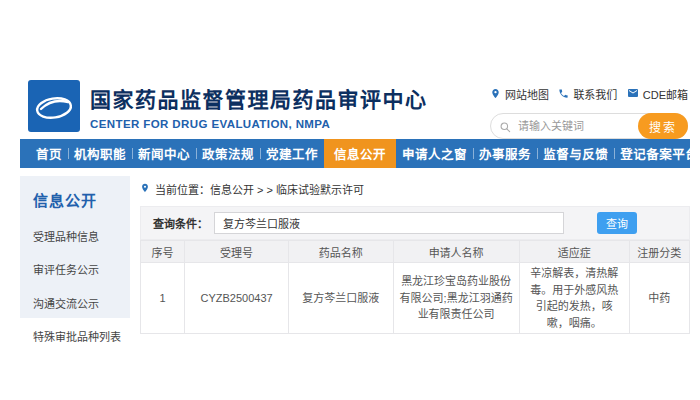 Image resolution: width=700 pixels, height=400 pixels. I want to click on main-nav: 首页 机构职能 新闻中心 政策法规 党建工作 信息公开 申请人之窗 办事服务 监…, so click(355, 154).